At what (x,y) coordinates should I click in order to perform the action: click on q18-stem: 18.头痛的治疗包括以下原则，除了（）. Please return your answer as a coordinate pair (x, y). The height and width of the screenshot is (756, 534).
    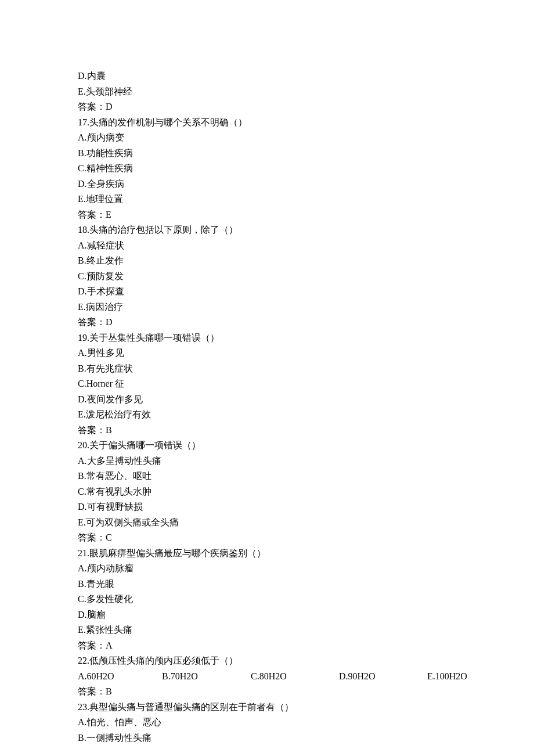
    Looking at the image, I should click on (306, 230).